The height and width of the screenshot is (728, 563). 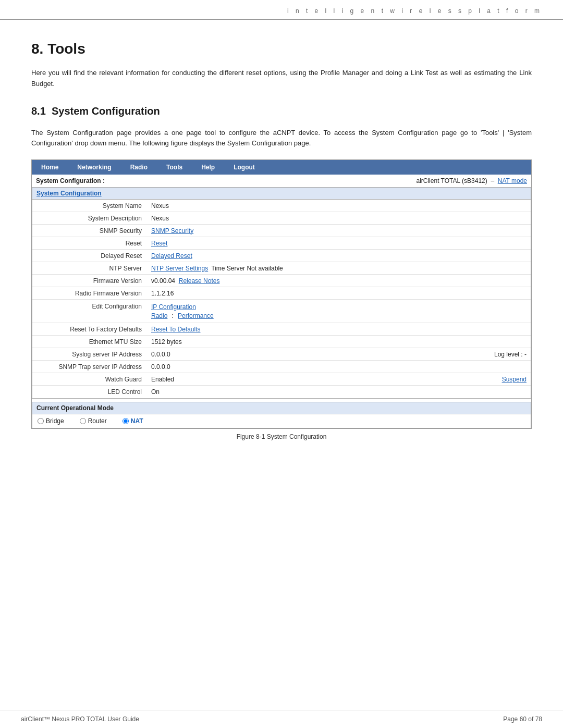 What do you see at coordinates (339, 354) in the screenshot?
I see `row-value: 0.0.0.0 Log level : -` at bounding box center [339, 354].